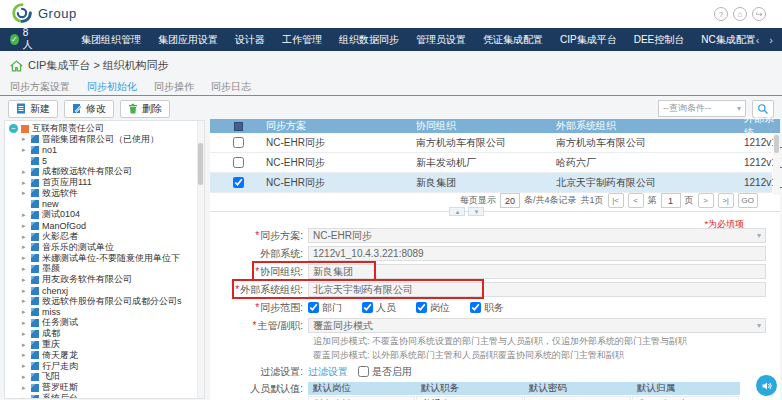 The image size is (782, 400). Describe the element at coordinates (112, 87) in the screenshot. I see `tab: 同步初始化` at that location.